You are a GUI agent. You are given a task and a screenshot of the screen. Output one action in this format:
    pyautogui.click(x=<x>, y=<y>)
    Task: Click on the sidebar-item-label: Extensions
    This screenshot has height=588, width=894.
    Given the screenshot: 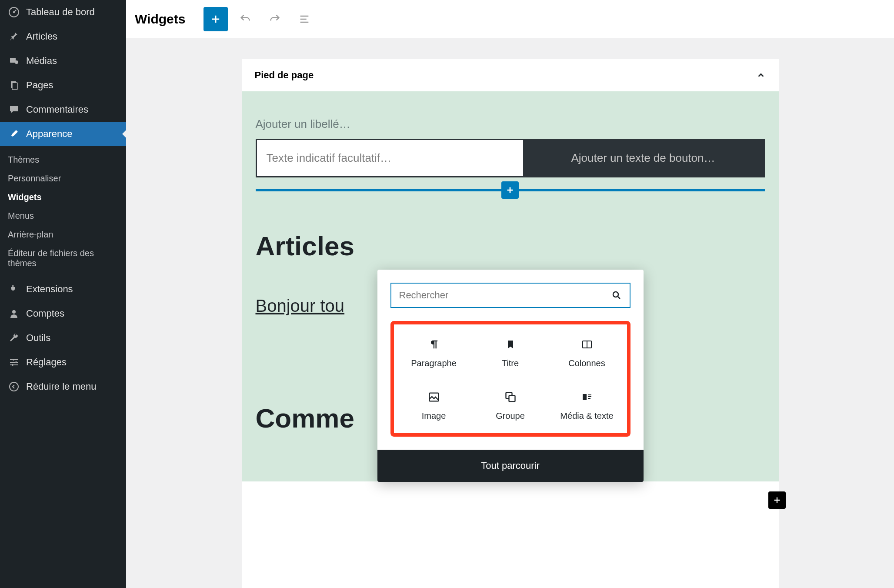 What is the action you would take?
    pyautogui.click(x=50, y=289)
    